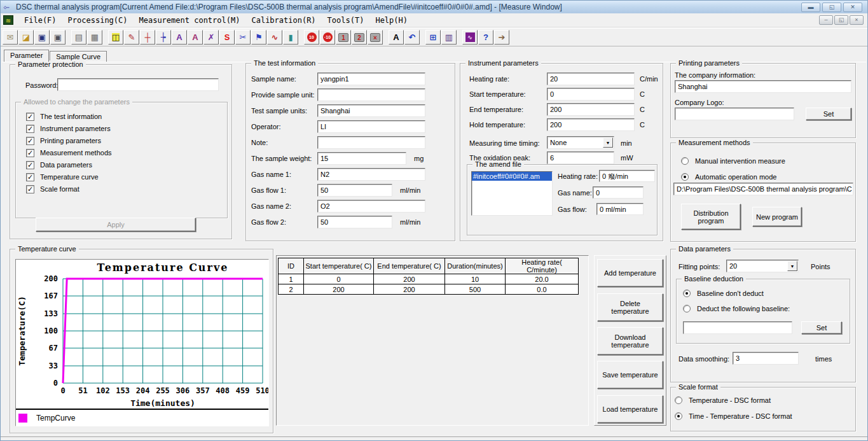 This screenshot has width=868, height=441. What do you see at coordinates (343, 37) in the screenshot?
I see `valve-1-icon: 1` at bounding box center [343, 37].